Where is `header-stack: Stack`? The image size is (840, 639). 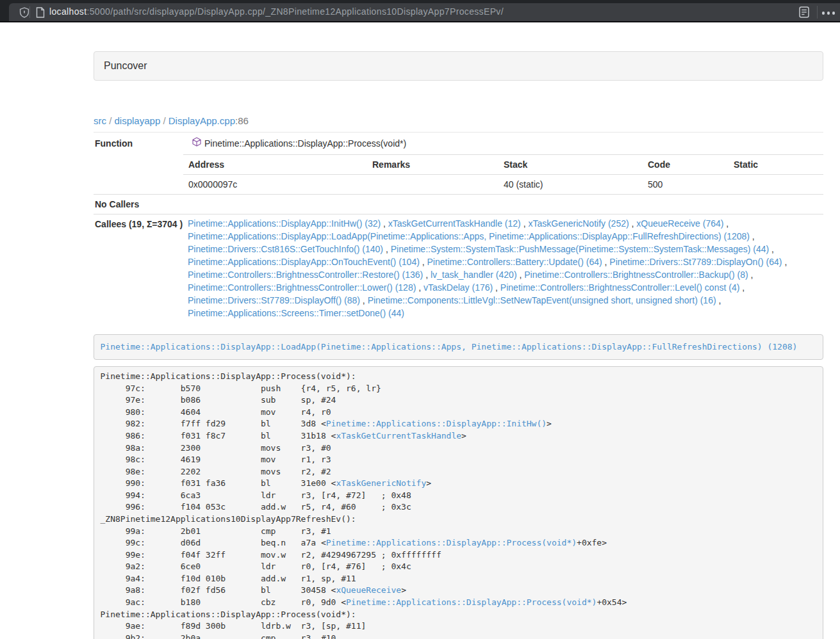 header-stack: Stack is located at coordinates (570, 165).